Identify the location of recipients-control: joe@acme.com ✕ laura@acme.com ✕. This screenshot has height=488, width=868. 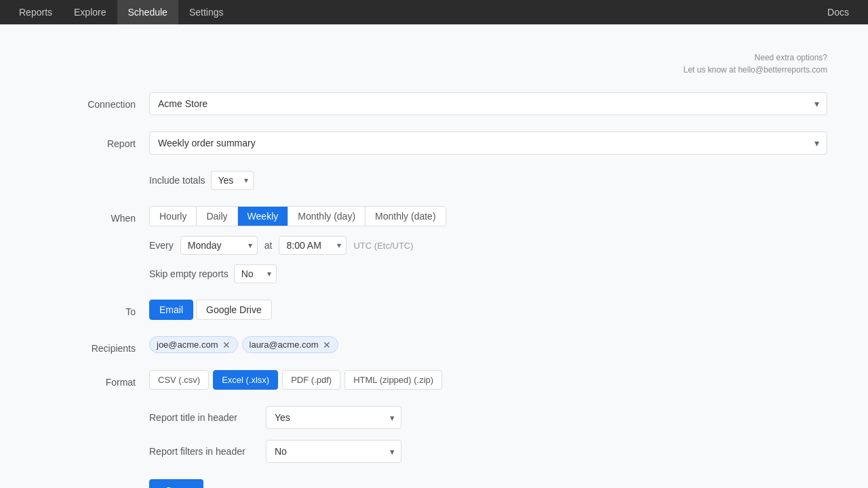
(488, 344).